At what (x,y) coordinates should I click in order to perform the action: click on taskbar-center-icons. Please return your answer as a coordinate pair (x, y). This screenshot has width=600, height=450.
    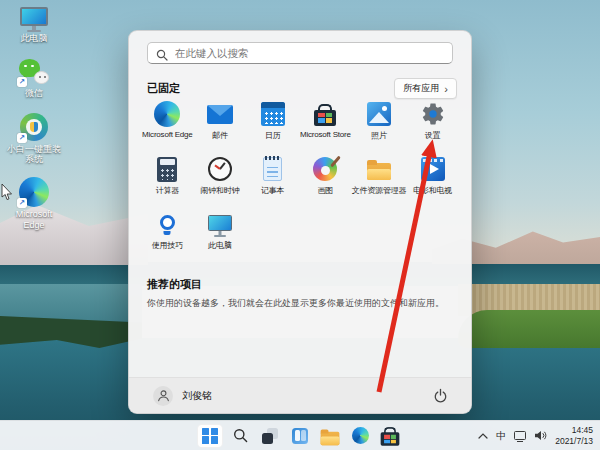
    Looking at the image, I should click on (300, 436).